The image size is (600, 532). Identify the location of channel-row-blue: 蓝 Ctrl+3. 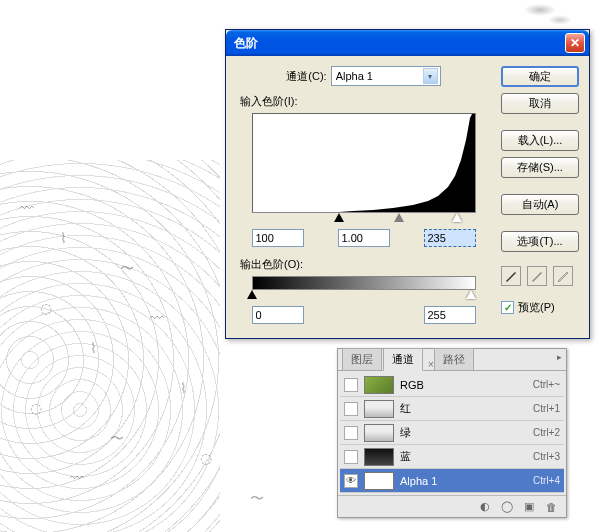
(452, 457).